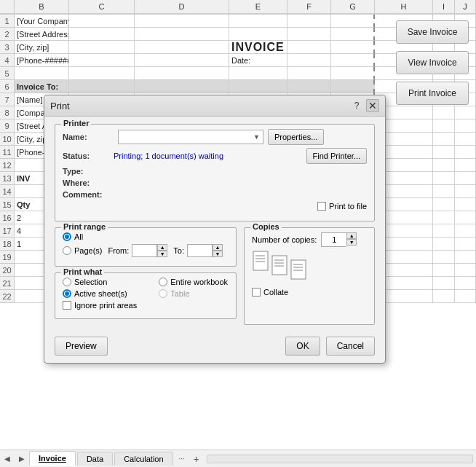 This screenshot has width=476, height=467. Describe the element at coordinates (303, 346) in the screenshot. I see `ok-button: OK` at that location.